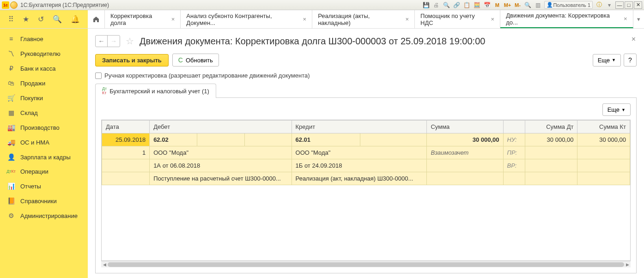  What do you see at coordinates (572, 5) in the screenshot?
I see `user-label: Пользователь 1` at bounding box center [572, 5].